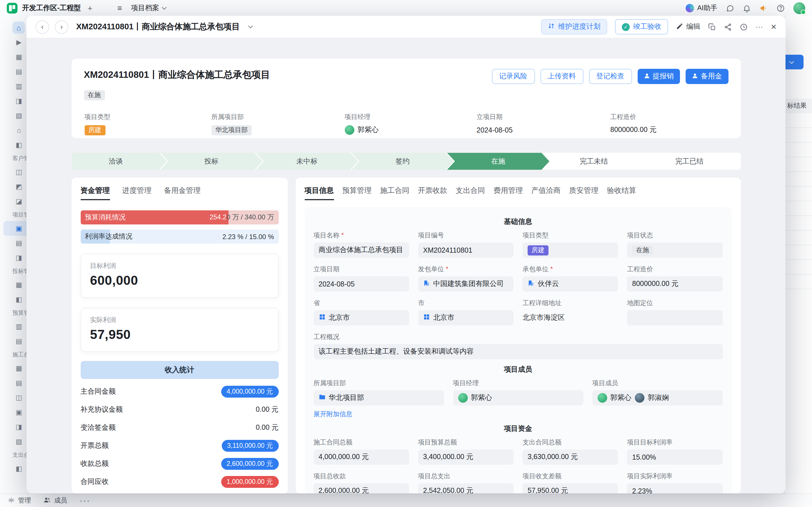  Describe the element at coordinates (362, 284) in the screenshot. I see `start-date-input: 2024-08-05` at that location.